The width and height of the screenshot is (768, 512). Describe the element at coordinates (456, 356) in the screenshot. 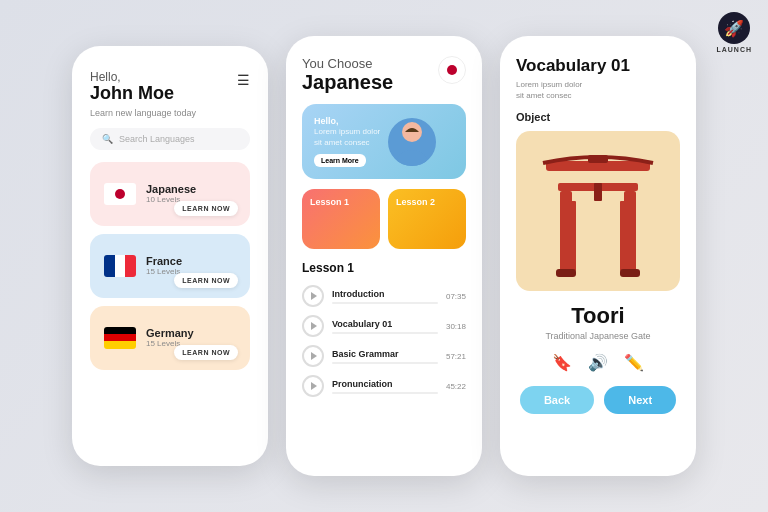

I see `lesson-time-2: 57:21` at that location.